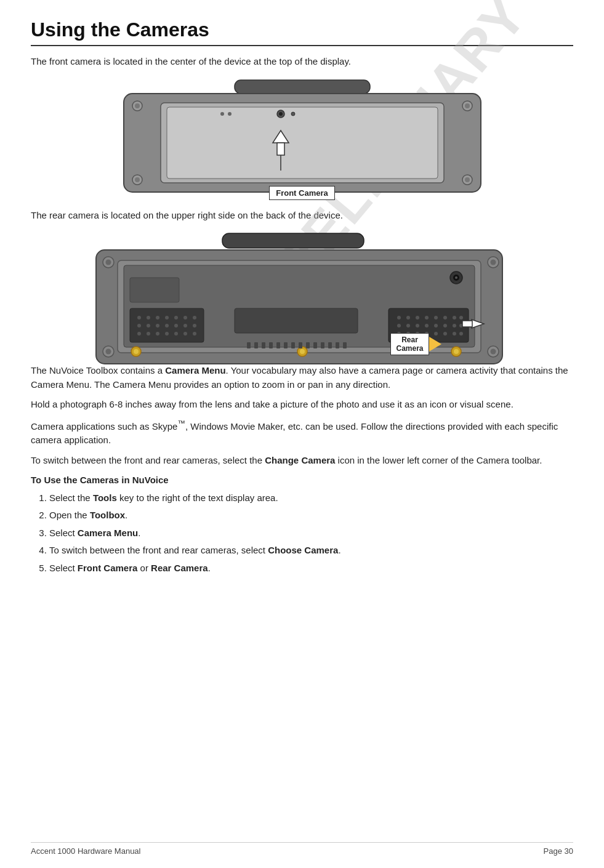  What do you see at coordinates (302, 849) in the screenshot?
I see `footer: Accent 1000 Hardware Manual Page 30` at bounding box center [302, 849].